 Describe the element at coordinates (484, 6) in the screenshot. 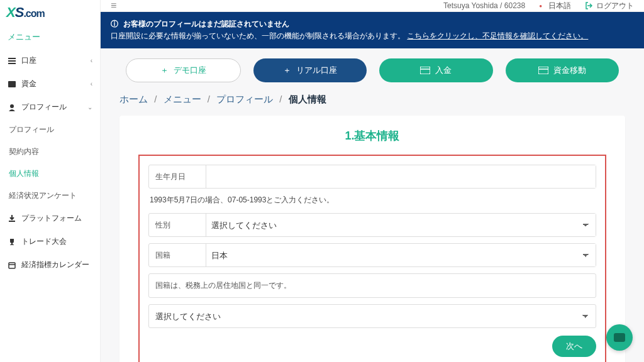

I see `user-label: Tetsuya Yoshida / 60238` at that location.